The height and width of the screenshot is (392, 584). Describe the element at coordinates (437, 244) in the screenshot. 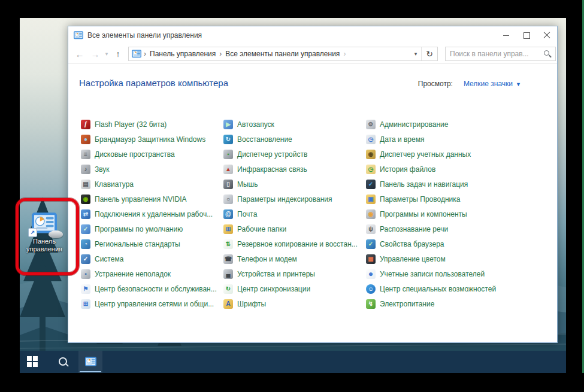

I see `control-panel-item: ✓Свойства браузера` at that location.